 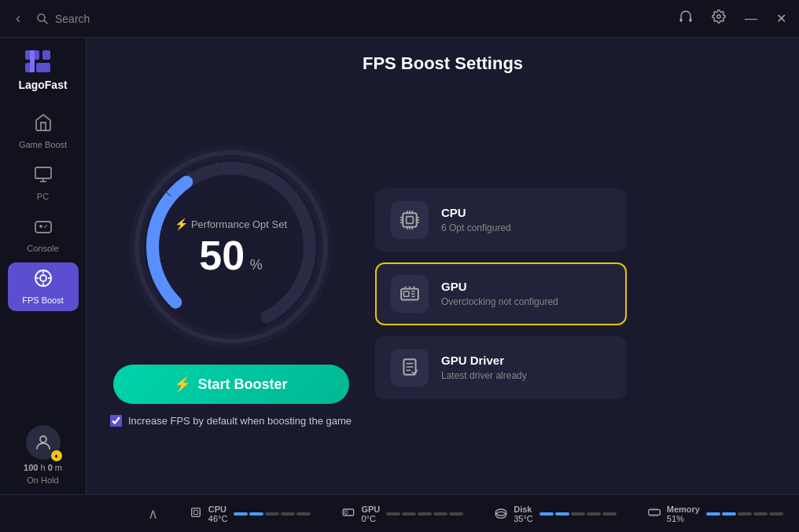 What do you see at coordinates (526, 368) in the screenshot?
I see `gpu-driver-card-text: GPU Driver Latest driver already` at bounding box center [526, 368].